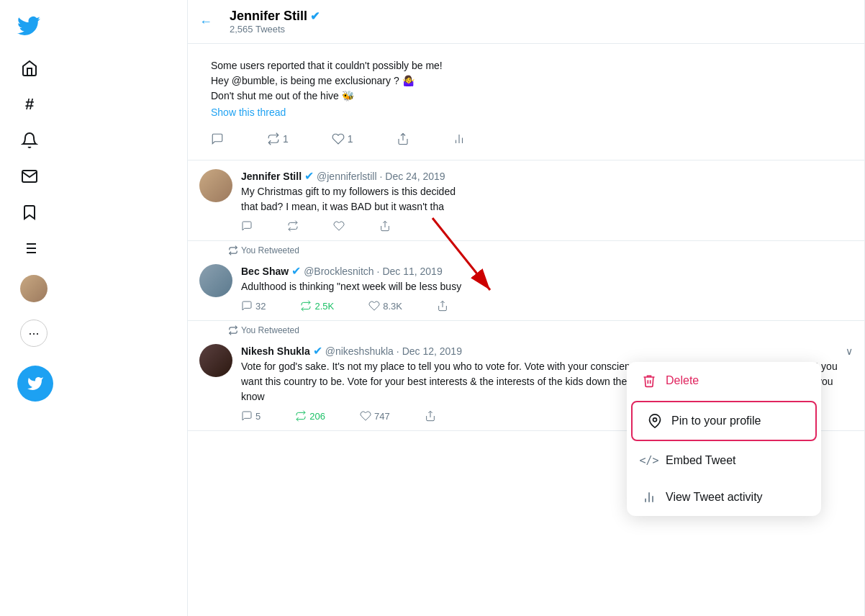 Image resolution: width=865 pixels, height=616 pixels. Describe the element at coordinates (309, 176) in the screenshot. I see `verified-badge-2: ✔` at that location.